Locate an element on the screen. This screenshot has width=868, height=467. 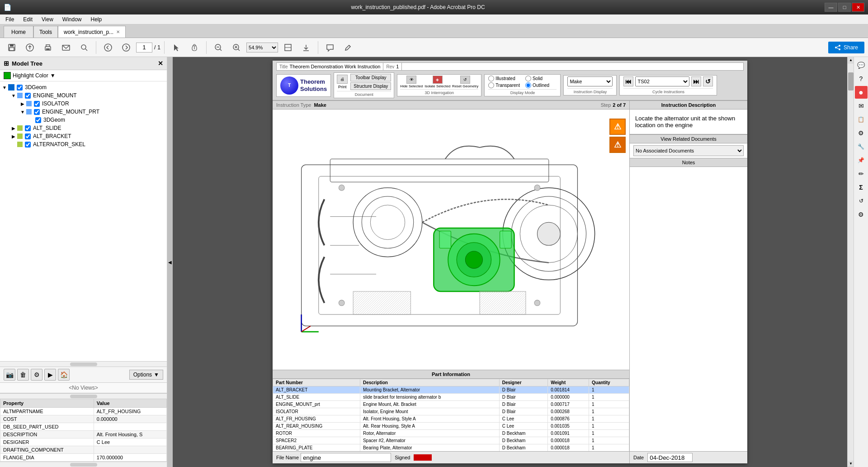
prev-page-button is located at coordinates (108, 48).